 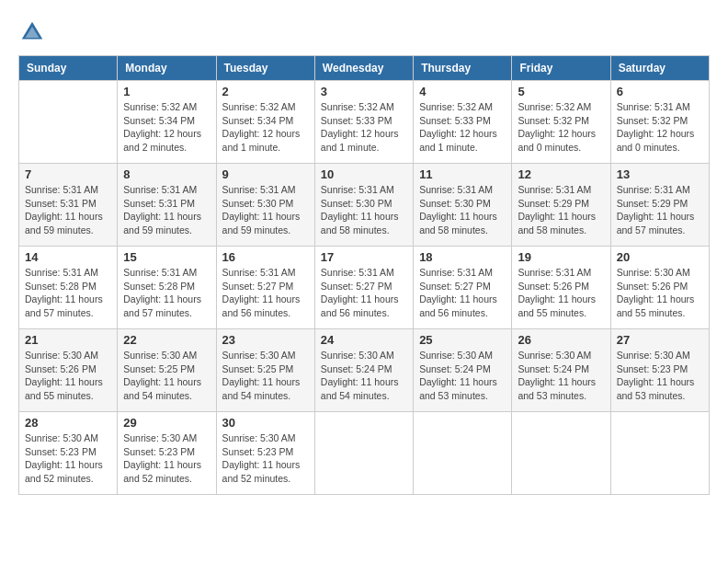 I want to click on calendar-cell: 14Sunrise: 5:31 AM Sunset: 5:28 PM Dayli…, so click(x=68, y=288).